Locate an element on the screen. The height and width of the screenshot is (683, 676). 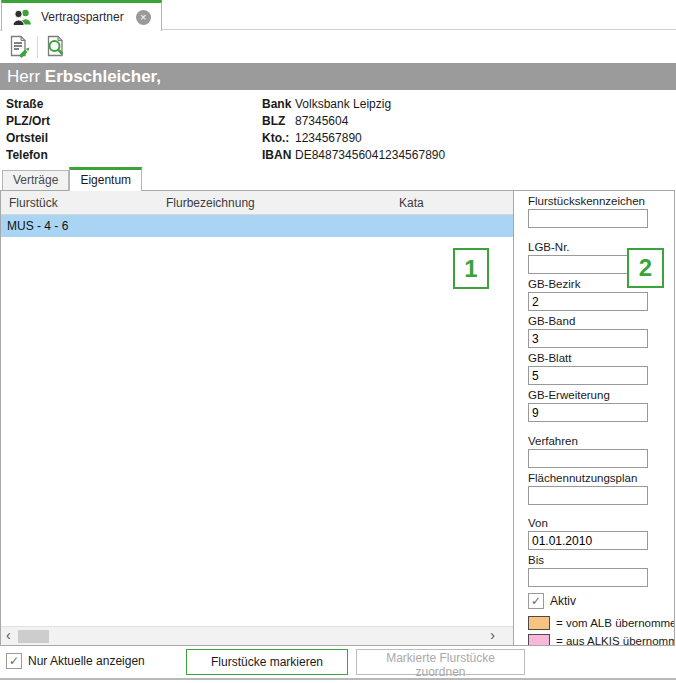
alb-legend-label: = vom ALB übernommen is located at coordinates (615, 623).